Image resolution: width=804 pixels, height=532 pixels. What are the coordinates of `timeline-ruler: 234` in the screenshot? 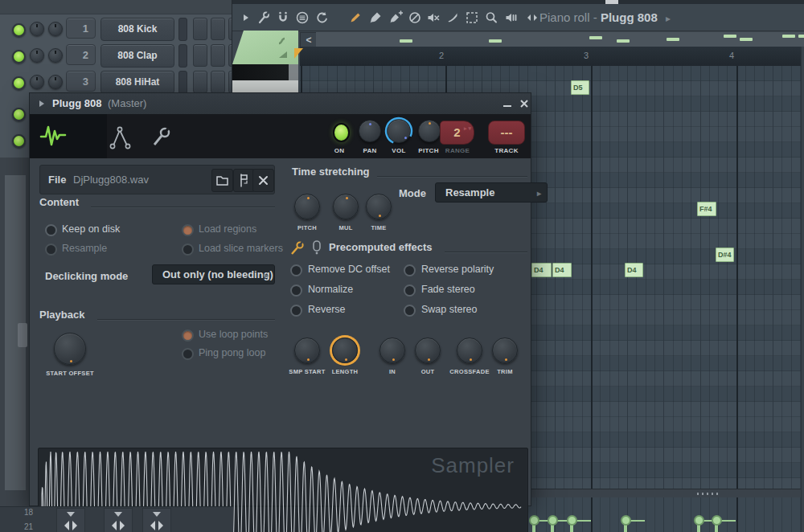 It's located at (552, 56).